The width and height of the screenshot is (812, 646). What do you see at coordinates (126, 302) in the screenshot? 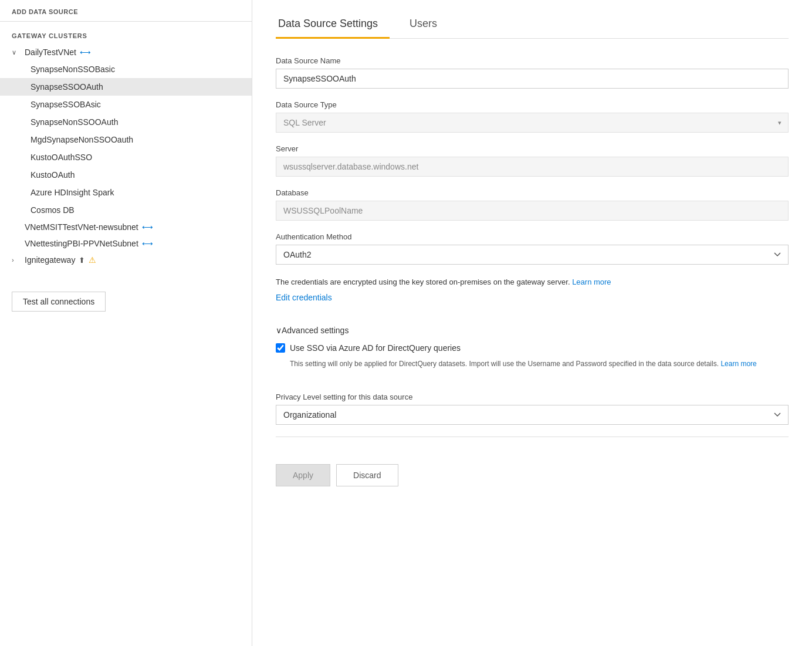
I see `sidebar-bottom: Test all connections` at bounding box center [126, 302].